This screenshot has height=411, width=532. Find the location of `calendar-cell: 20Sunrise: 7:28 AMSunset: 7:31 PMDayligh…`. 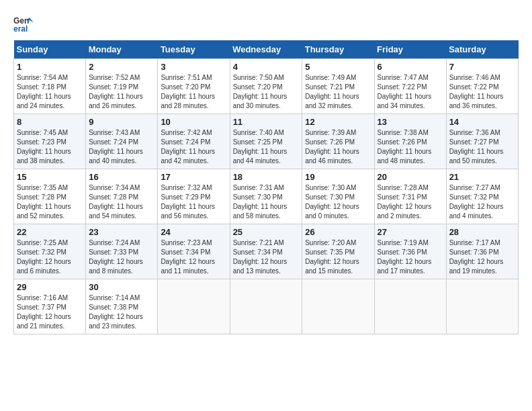

calendar-cell: 20Sunrise: 7:28 AMSunset: 7:31 PMDayligh… is located at coordinates (410, 197).